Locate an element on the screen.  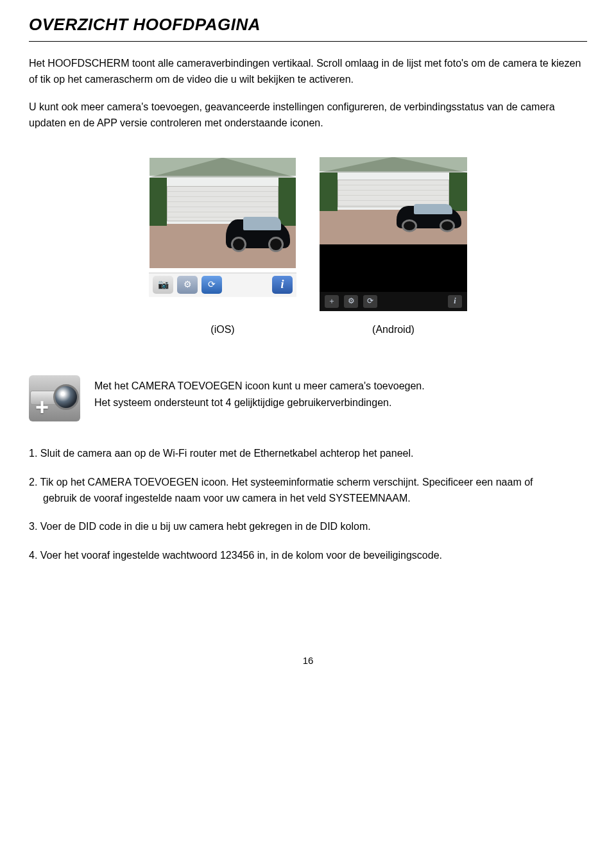
android-camera-preview is located at coordinates (393, 201).